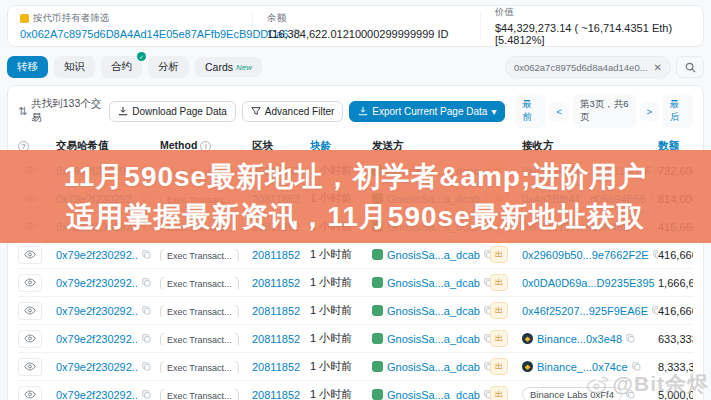  Describe the element at coordinates (586, 255) in the screenshot. I see `to-address-link: 0x29609b50...9e7662F2E` at that location.